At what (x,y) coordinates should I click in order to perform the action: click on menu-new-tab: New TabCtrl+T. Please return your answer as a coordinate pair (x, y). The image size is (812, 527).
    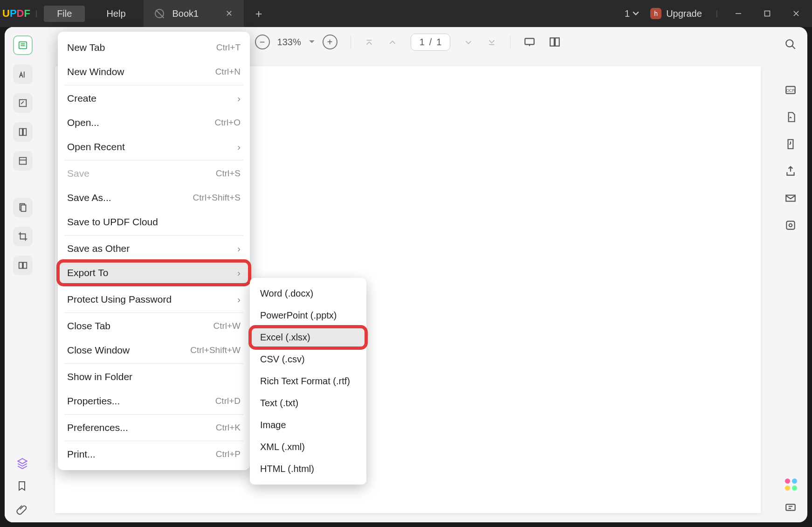
    Looking at the image, I should click on (154, 48).